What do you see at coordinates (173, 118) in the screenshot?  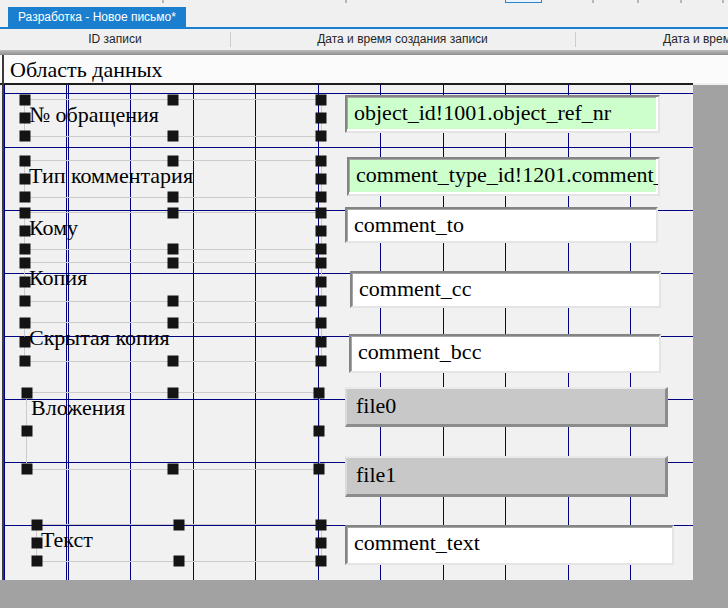 I see `label-request-nr: № обращения` at bounding box center [173, 118].